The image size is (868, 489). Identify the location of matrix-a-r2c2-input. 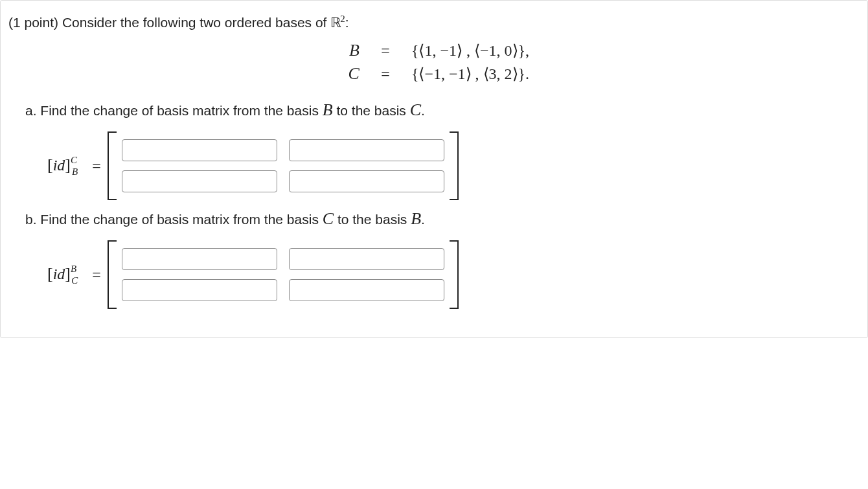
(367, 181).